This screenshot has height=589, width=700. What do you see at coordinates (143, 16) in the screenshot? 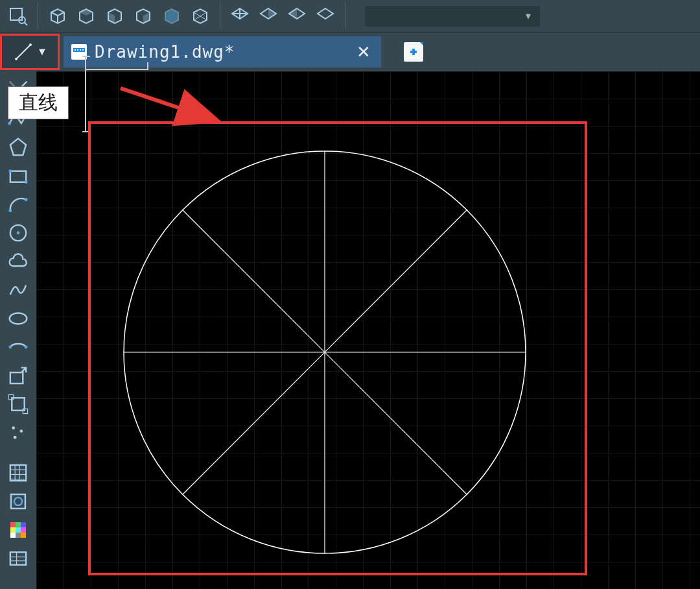
I see `view-cube-4-icon` at bounding box center [143, 16].